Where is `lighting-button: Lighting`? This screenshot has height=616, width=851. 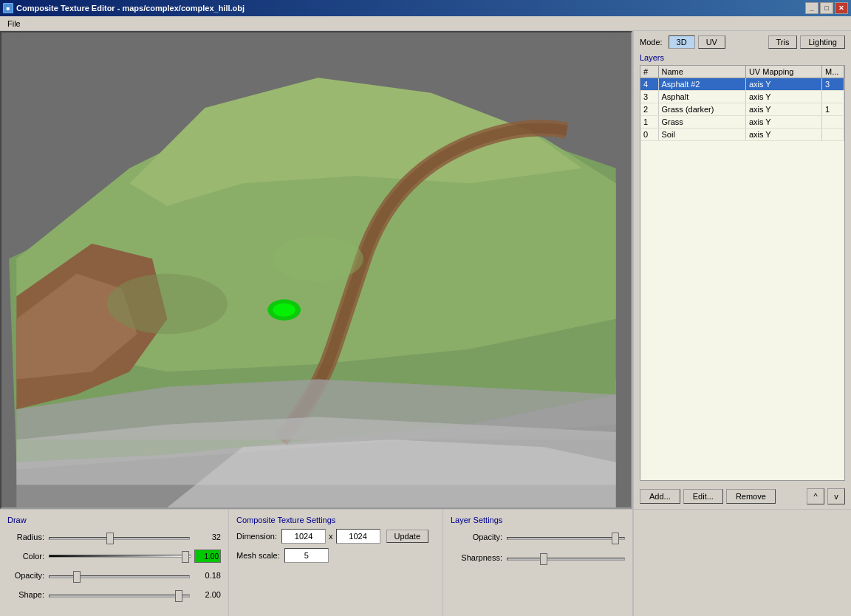
lighting-button: Lighting is located at coordinates (823, 42).